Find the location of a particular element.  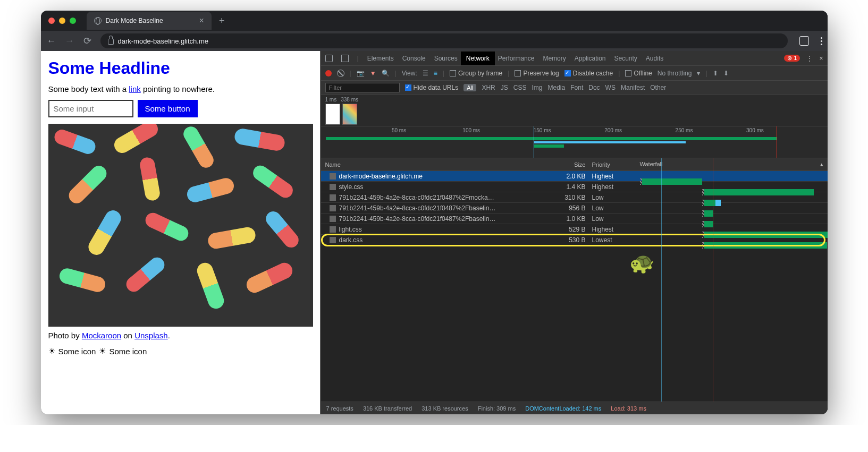

network-row: light.css529 BHighest is located at coordinates (574, 229).